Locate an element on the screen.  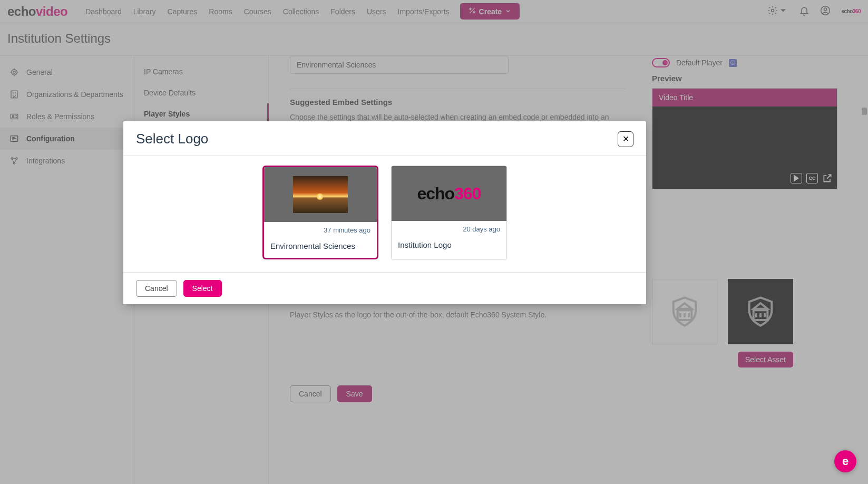
modal-footer: Cancel Select is located at coordinates (385, 288).